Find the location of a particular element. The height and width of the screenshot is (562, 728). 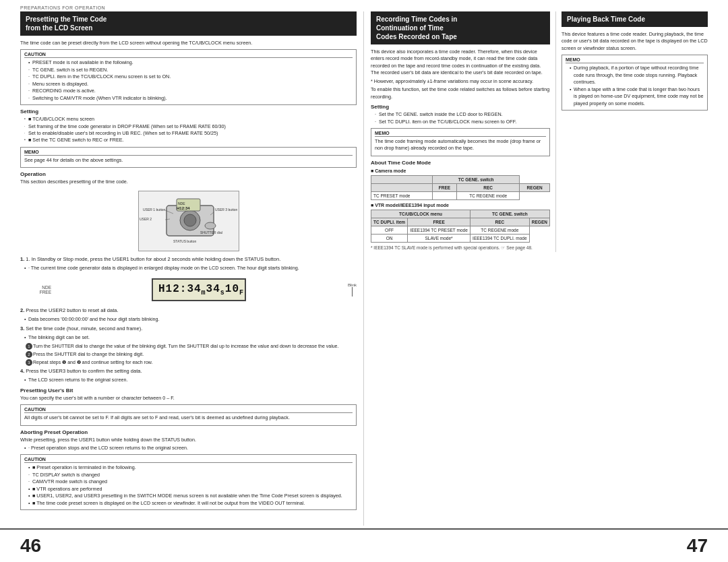

memo-title-1: MEMO is located at coordinates (189, 152).